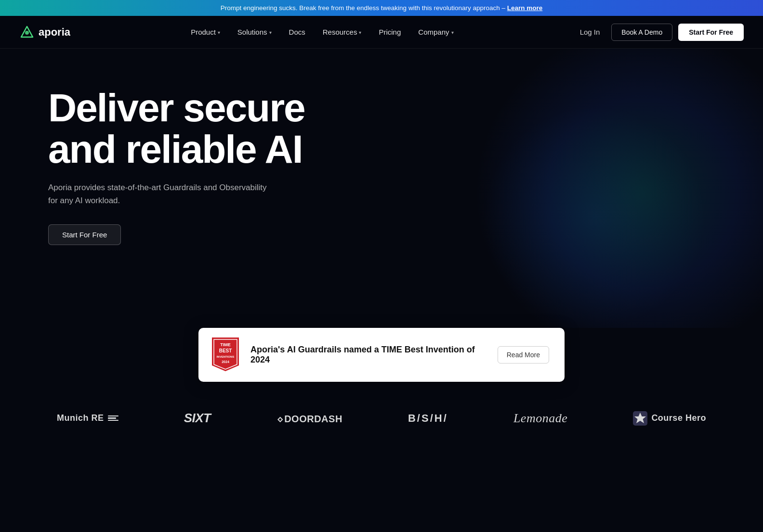 The image size is (763, 532). I want to click on navbar: aporia Product ▾ Solutions ▾ Docs Resour…, so click(382, 32).